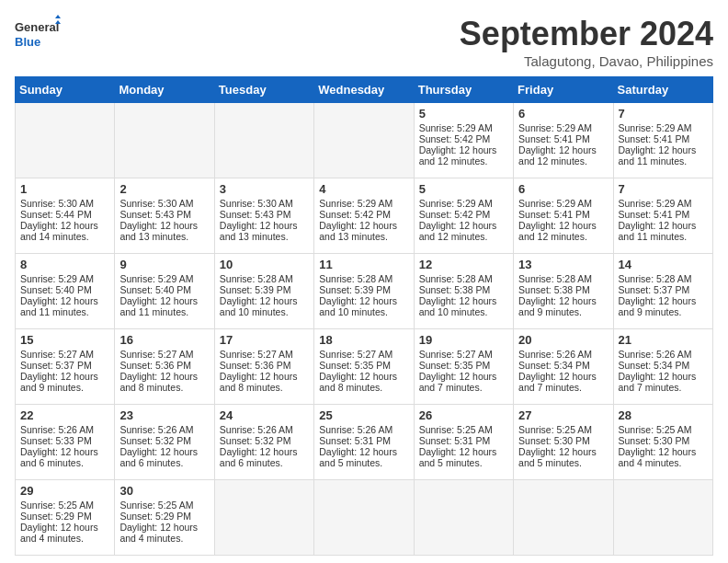 The image size is (728, 563). Describe the element at coordinates (56, 441) in the screenshot. I see `sunset-label: Sunset: 5:33 PM` at that location.